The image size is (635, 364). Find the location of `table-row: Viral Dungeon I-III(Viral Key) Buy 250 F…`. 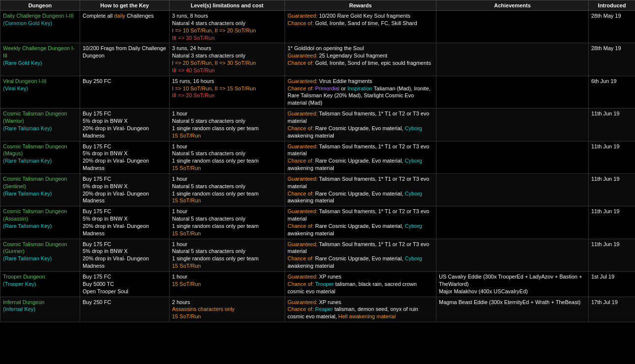

table-row: Viral Dungeon I-III(Viral Key) Buy 250 F… is located at coordinates (318, 92).